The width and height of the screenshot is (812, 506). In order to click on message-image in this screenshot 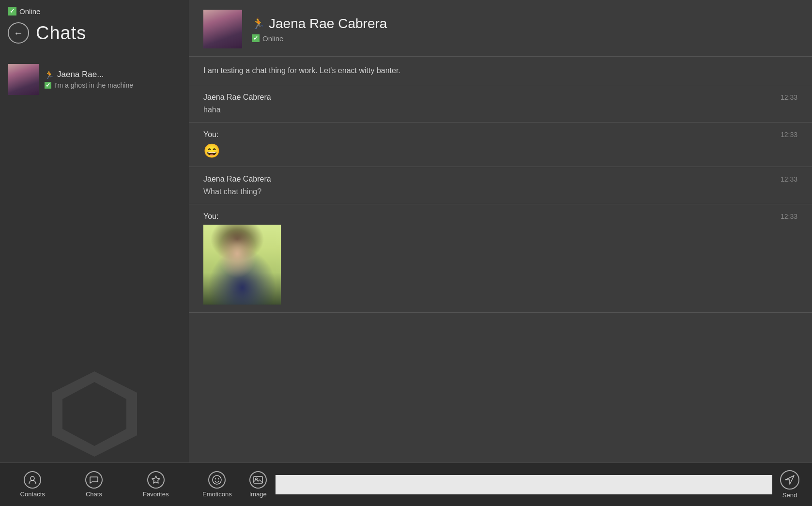, I will do `click(242, 264)`.